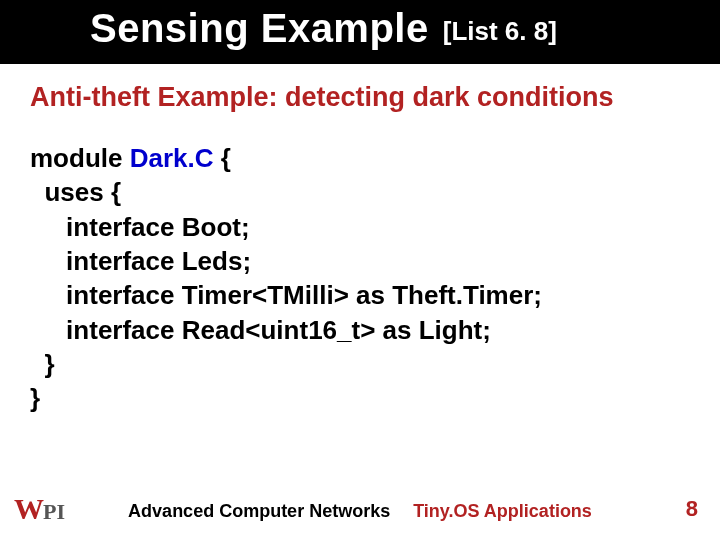 This screenshot has width=720, height=540. I want to click on slide-title-sub: [List 6. 8], so click(500, 32).